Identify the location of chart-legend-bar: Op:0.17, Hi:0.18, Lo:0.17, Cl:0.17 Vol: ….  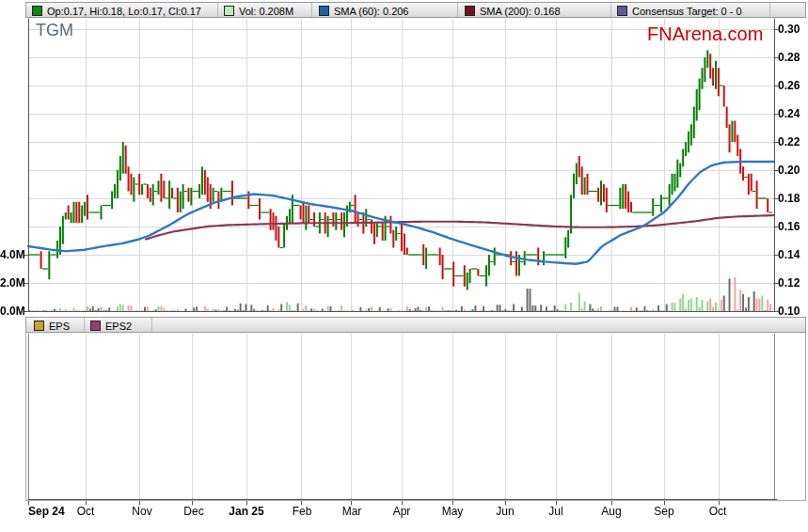
(416, 9).